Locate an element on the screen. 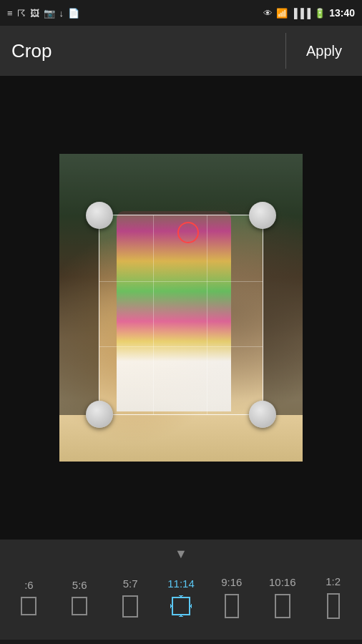  ratio-icon-3-svg is located at coordinates (181, 606).